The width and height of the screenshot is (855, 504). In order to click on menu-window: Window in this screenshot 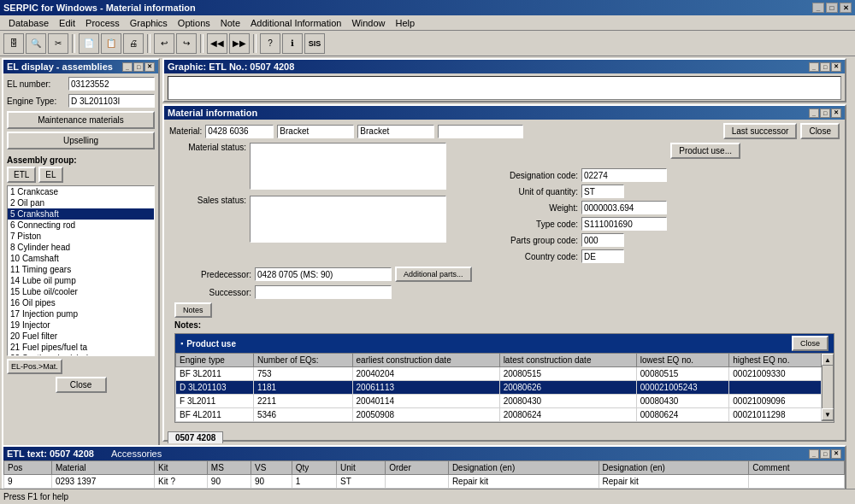, I will do `click(368, 23)`.